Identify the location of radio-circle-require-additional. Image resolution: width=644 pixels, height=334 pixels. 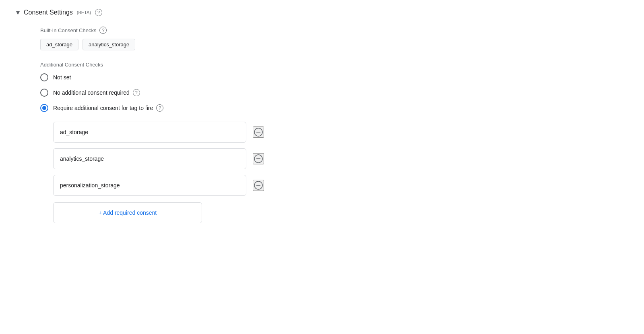
(44, 108).